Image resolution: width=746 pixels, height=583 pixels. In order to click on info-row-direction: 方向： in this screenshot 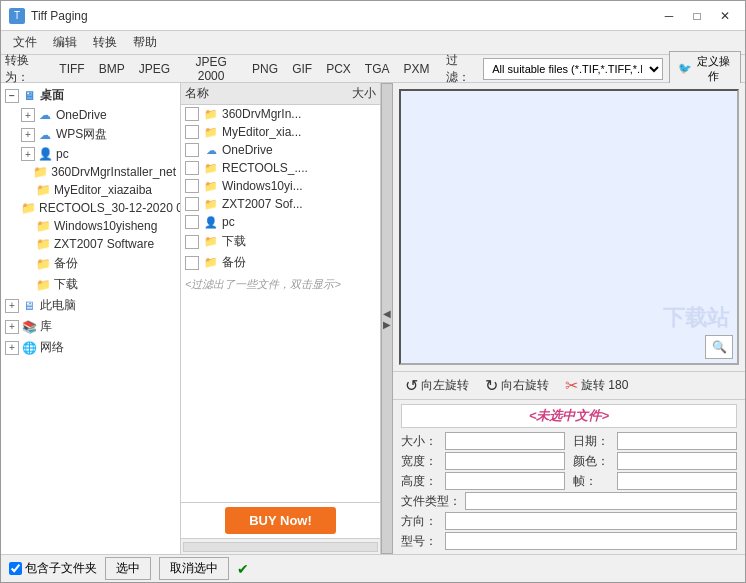, I will do `click(569, 521)`.